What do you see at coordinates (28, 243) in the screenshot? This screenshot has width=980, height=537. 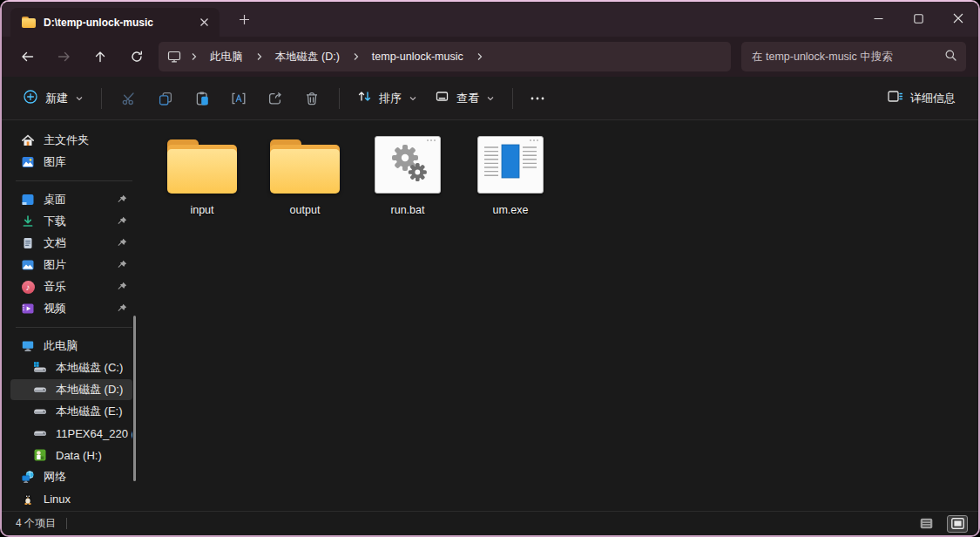 I see `documents-icon` at bounding box center [28, 243].